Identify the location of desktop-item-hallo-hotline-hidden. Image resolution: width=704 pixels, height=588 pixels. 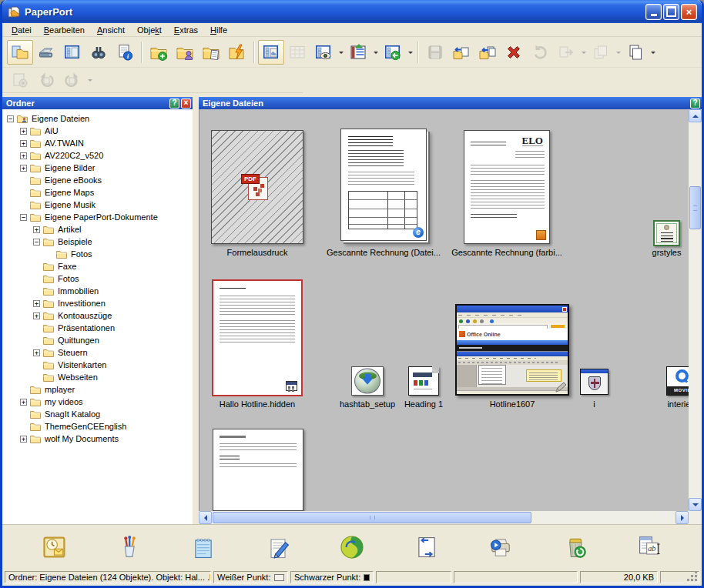
(257, 338).